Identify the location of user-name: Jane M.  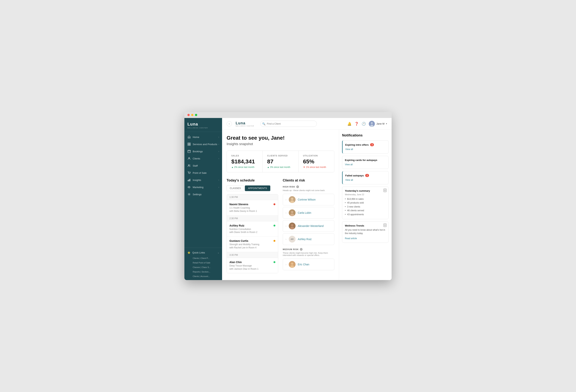
(380, 124).